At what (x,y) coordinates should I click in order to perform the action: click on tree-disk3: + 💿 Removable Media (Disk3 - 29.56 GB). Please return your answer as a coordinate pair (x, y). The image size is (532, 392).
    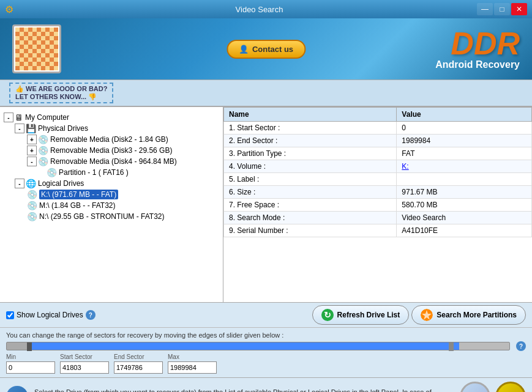
    Looking at the image, I should click on (111, 150).